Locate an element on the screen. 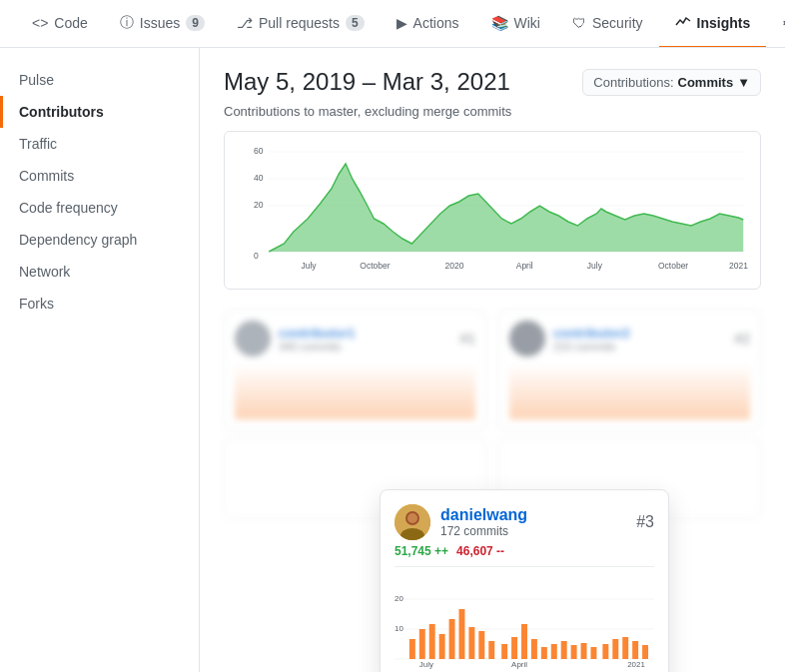  nav-item-issues: ⓘ Issues 9 is located at coordinates (162, 24).